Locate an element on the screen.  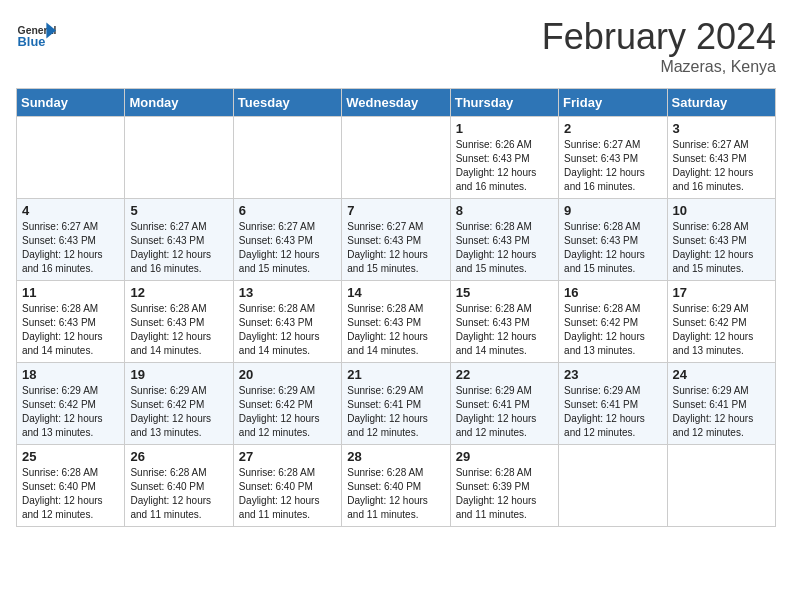
calendar-day-cell: 11Sunrise: 6:28 AM Sunset: 6:43 PM Dayli… is located at coordinates (71, 322).